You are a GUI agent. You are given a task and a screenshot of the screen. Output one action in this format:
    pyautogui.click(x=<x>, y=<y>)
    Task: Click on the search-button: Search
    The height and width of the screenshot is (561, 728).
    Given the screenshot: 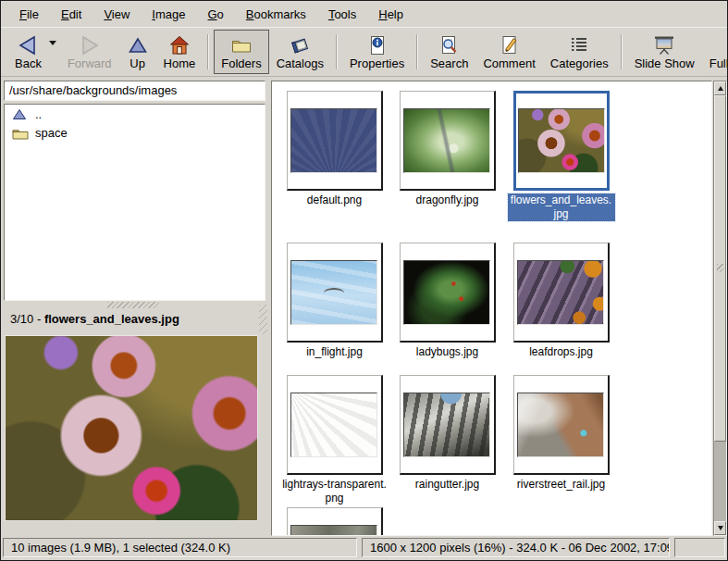 What is the action you would take?
    pyautogui.click(x=450, y=52)
    